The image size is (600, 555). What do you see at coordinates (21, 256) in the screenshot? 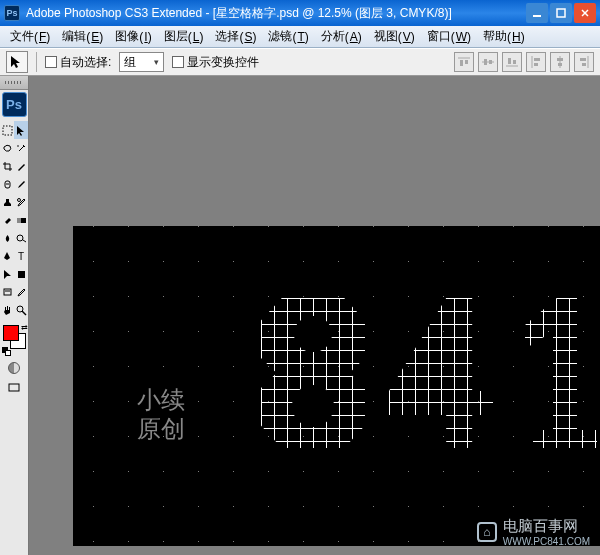
I see `svg-text: T` at bounding box center [21, 256].